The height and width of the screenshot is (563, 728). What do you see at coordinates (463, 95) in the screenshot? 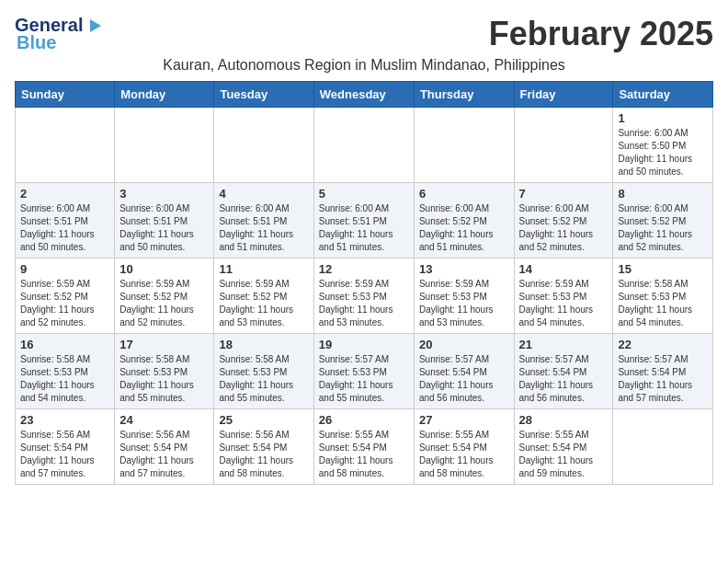
I see `col-thursday: Thursday` at bounding box center [463, 95].